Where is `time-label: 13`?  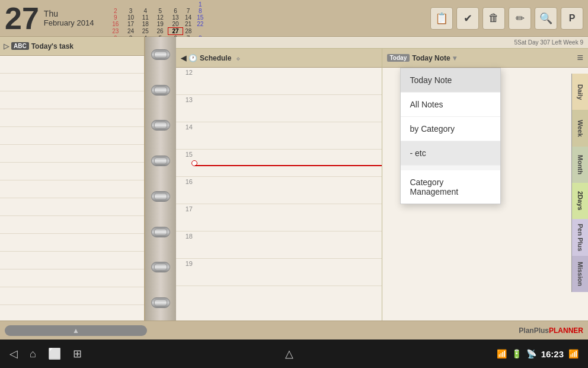
time-label: 13 is located at coordinates (186, 100).